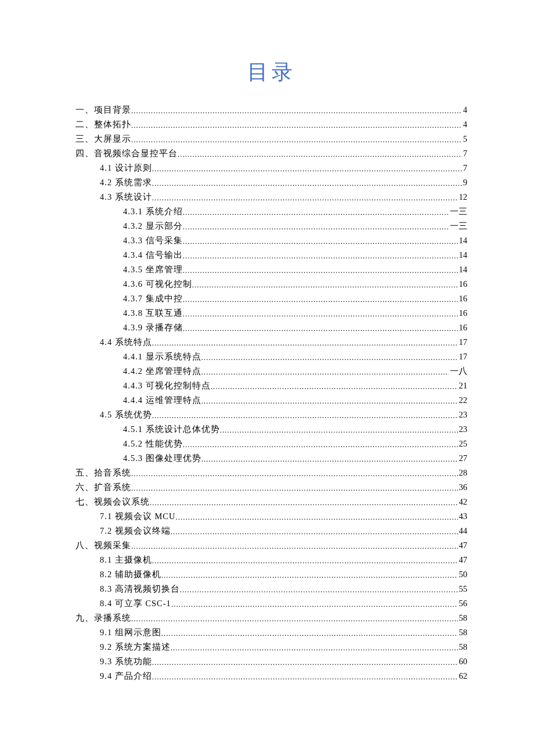 The width and height of the screenshot is (534, 756). What do you see at coordinates (272, 327) in the screenshot?
I see `toc-entry: 4.3.9 录播存储16` at bounding box center [272, 327].